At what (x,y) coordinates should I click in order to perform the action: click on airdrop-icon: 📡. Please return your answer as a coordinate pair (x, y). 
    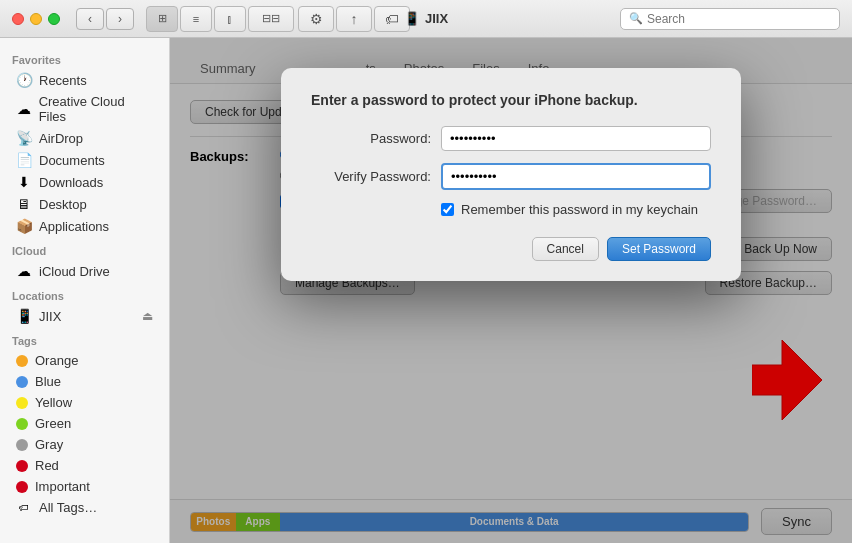
    Looking at the image, I should click on (24, 138).